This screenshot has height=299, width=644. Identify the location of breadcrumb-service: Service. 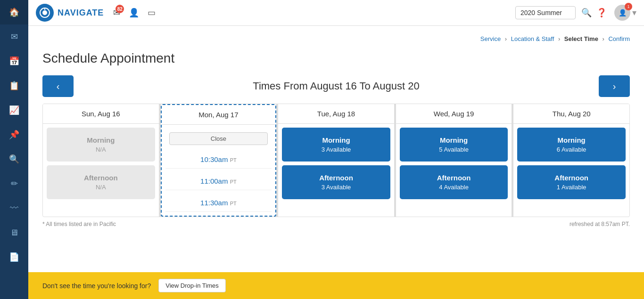
(490, 39).